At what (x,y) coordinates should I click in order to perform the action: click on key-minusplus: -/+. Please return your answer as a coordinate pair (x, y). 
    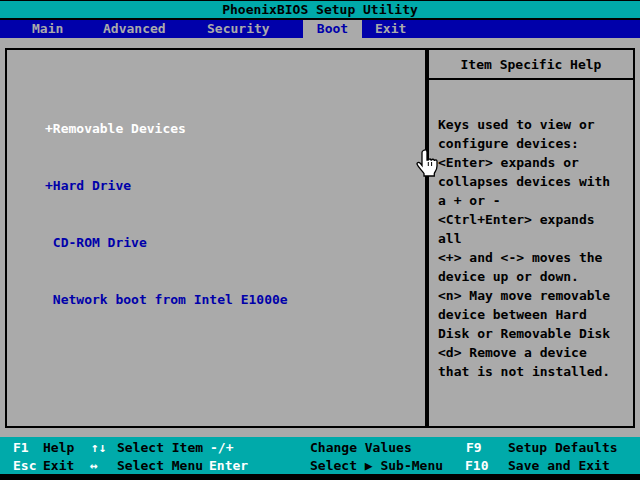
    Looking at the image, I should click on (222, 448).